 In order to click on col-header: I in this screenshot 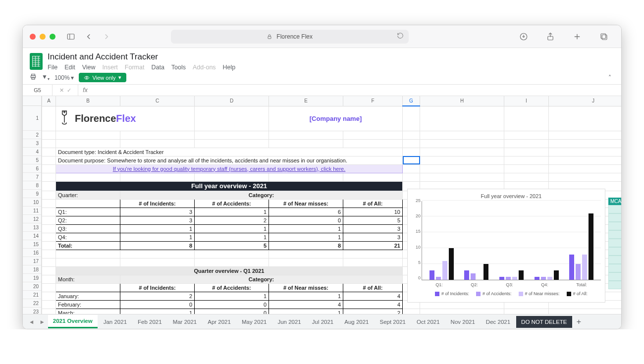, I will do `click(527, 101)`.